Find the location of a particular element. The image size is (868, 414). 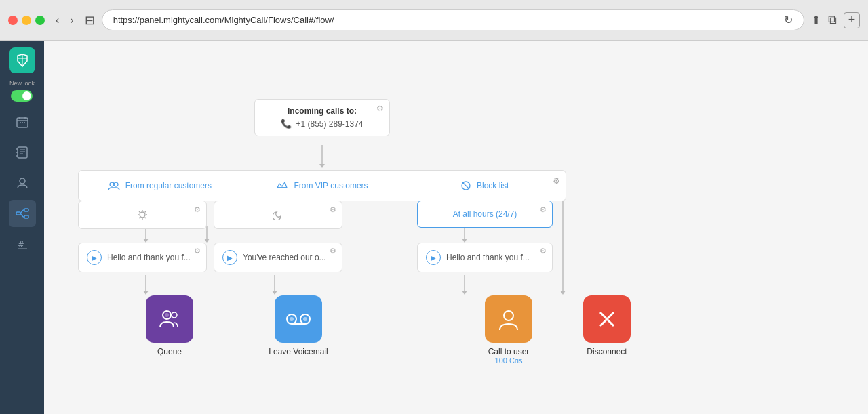

sidebar-item-calendar is located at coordinates (22, 122).